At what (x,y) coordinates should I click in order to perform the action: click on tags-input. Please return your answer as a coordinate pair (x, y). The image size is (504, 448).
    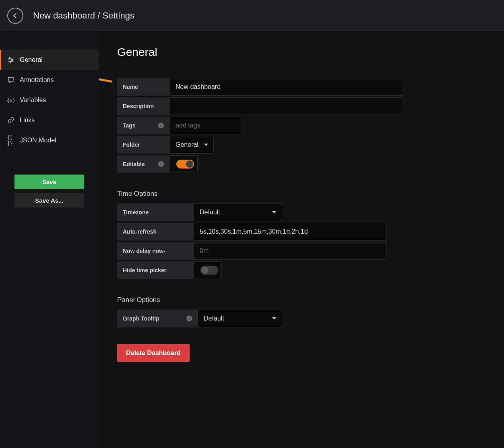
    Looking at the image, I should click on (206, 125).